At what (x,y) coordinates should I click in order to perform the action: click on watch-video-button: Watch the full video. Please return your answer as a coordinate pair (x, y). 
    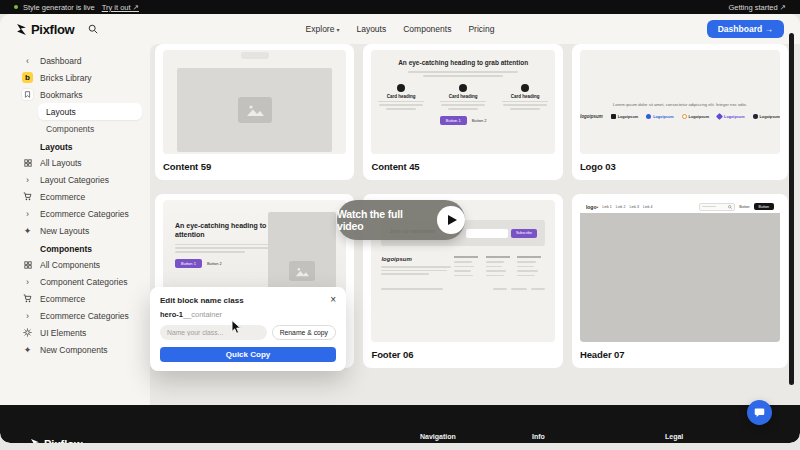
    Looking at the image, I should click on (401, 220).